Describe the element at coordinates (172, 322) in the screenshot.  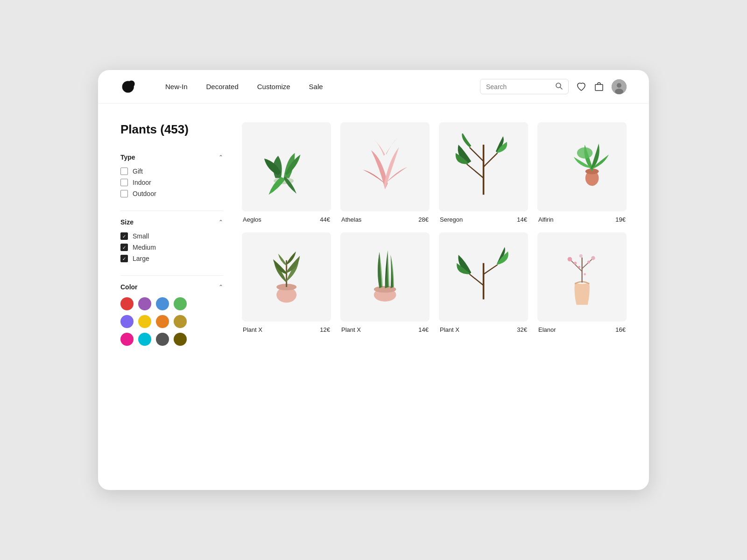
I see `color-swatches` at that location.